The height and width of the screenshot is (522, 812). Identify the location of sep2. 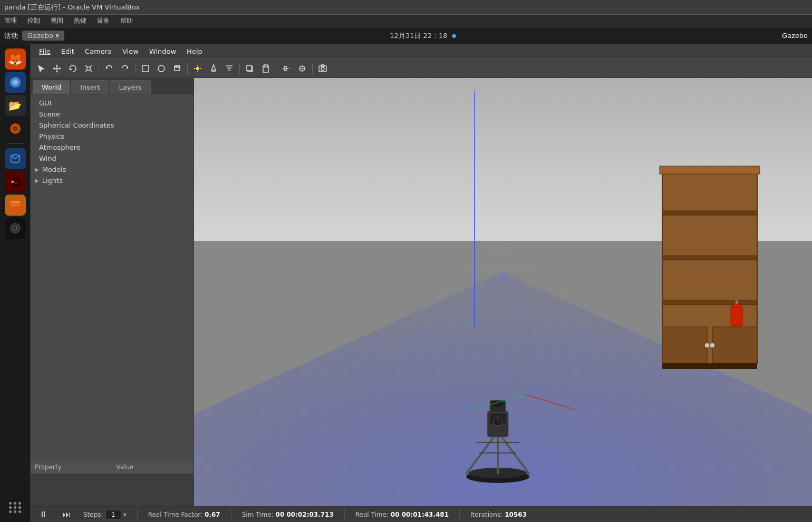
(135, 69).